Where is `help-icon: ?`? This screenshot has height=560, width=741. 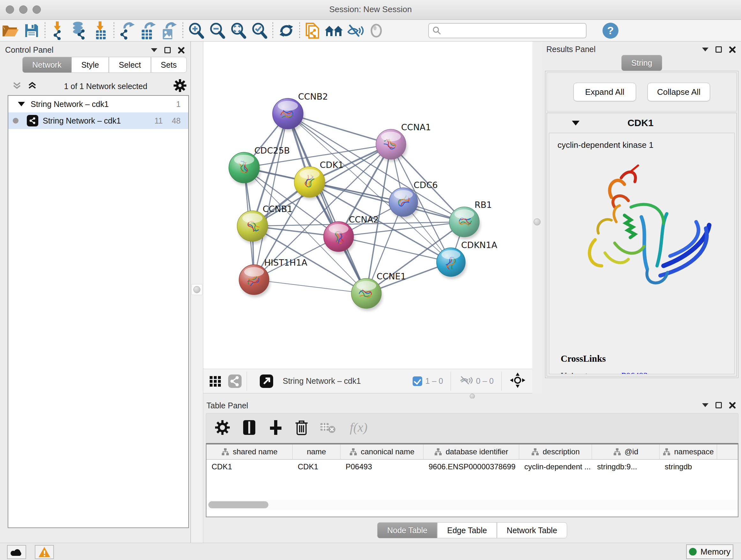 help-icon: ? is located at coordinates (610, 31).